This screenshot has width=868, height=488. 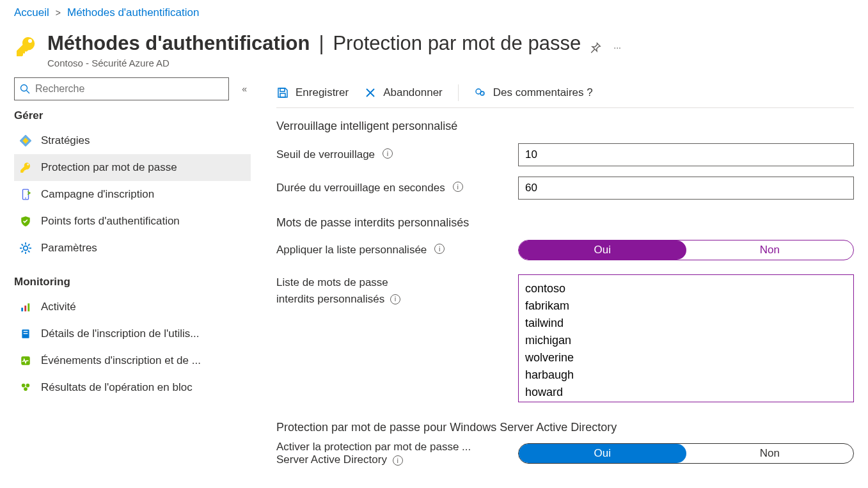 What do you see at coordinates (596, 47) in the screenshot?
I see `pin-icon` at bounding box center [596, 47].